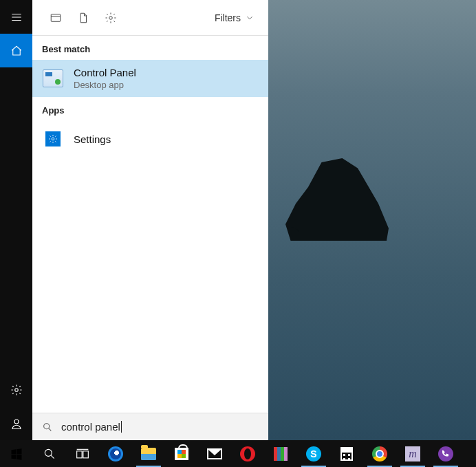  Describe the element at coordinates (17, 51) in the screenshot. I see `home-button` at that location.